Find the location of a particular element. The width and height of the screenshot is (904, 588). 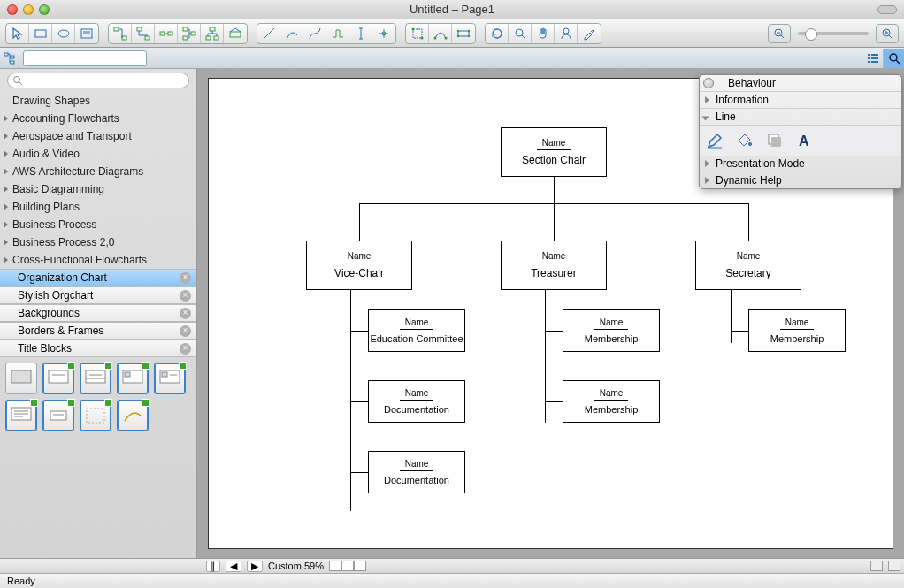

stencil-item-organization-chart: Organization Chart× is located at coordinates (98, 278).